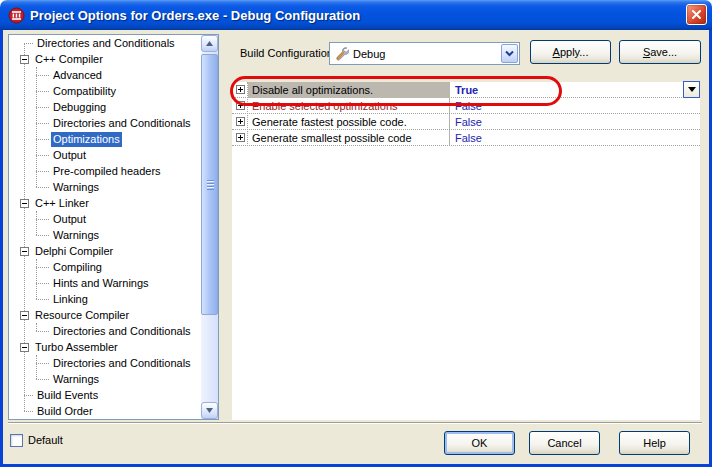 The width and height of the screenshot is (712, 467). I want to click on thumb-grip-icon, so click(210, 185).